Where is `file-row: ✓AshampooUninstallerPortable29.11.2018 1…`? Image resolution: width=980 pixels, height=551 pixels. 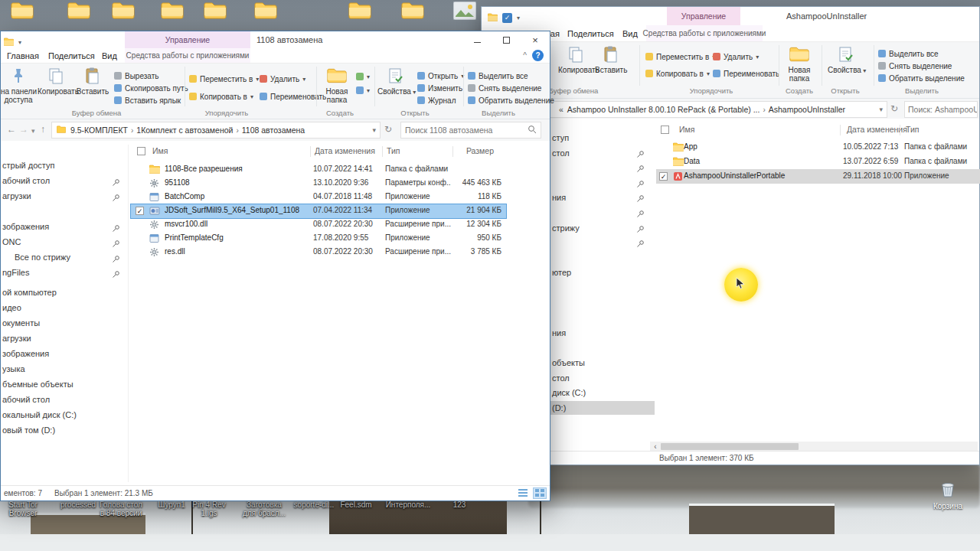 file-row: ✓AshampooUninstallerPortable29.11.2018 1… is located at coordinates (818, 176).